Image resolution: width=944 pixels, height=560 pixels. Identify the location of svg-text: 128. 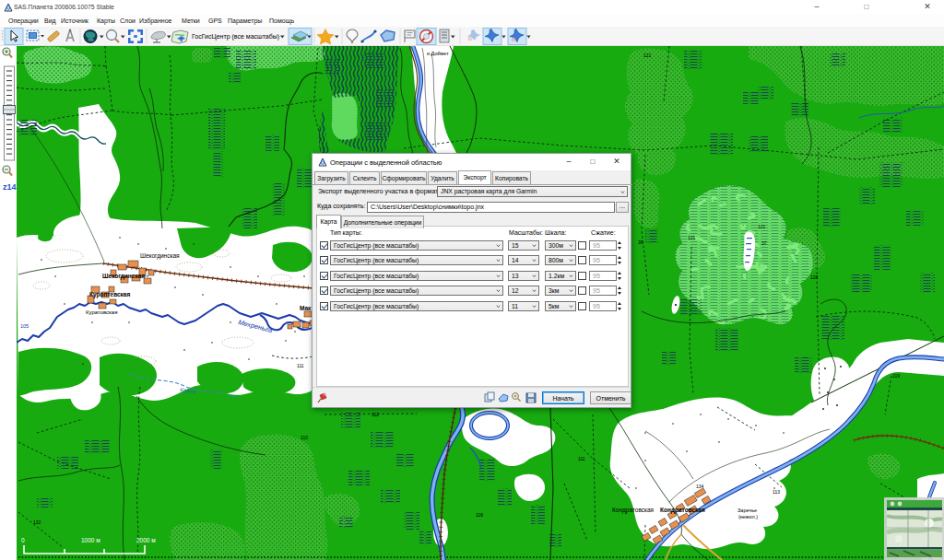
(815, 277).